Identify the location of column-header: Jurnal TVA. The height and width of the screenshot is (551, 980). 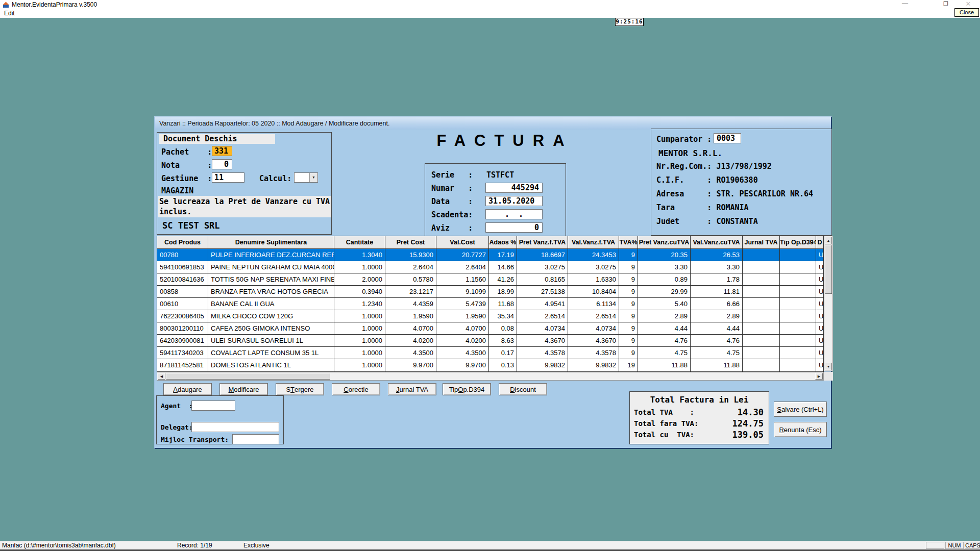
(762, 242).